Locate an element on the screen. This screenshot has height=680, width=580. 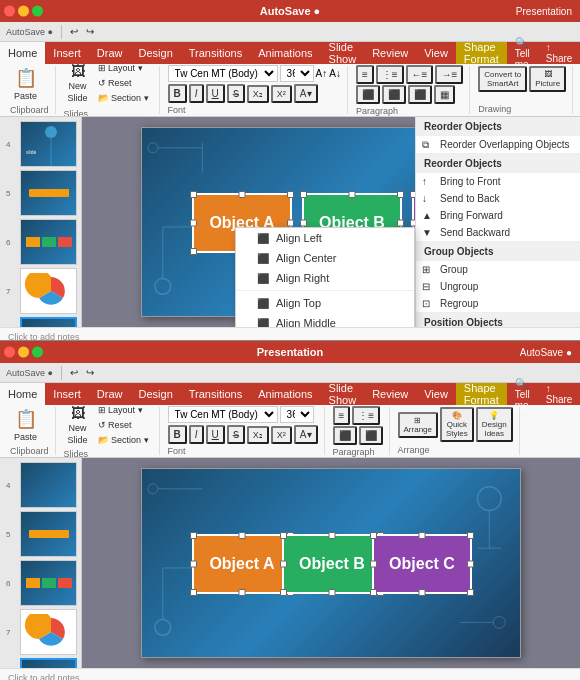
tab-animations: Animations is located at coordinates (285, 53).